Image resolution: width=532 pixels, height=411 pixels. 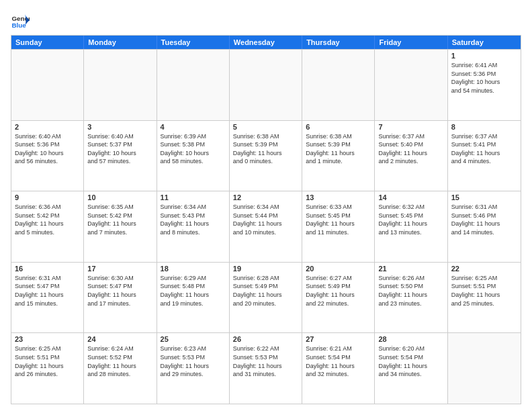 I want to click on calendar-cell-day-26: 26Sunrise: 6:22 AM Sunset: 5:53 PM Dayli…, so click(x=266, y=368).